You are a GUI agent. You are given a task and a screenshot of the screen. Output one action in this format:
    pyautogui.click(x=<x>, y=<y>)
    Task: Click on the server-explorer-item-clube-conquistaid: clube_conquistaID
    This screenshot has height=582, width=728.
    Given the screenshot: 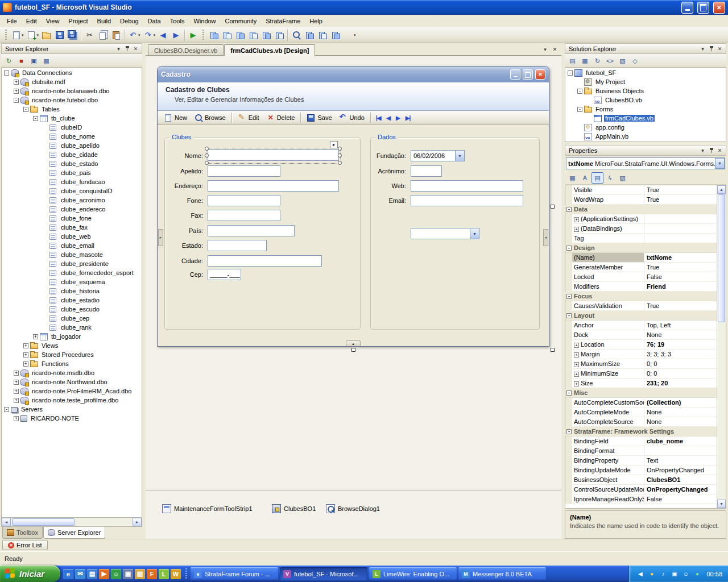 What is the action you would take?
    pyautogui.click(x=72, y=191)
    